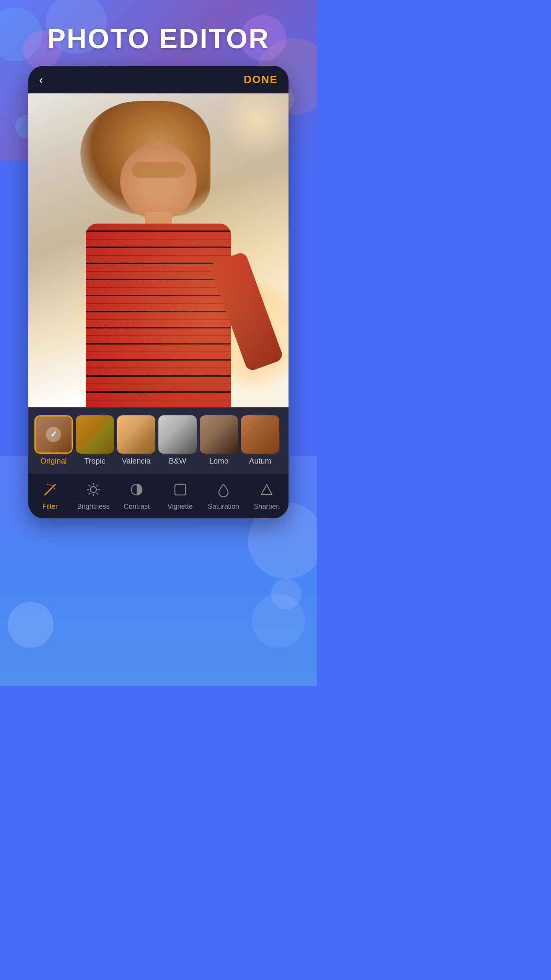 The image size is (551, 980). Describe the element at coordinates (219, 461) in the screenshot. I see `filter-label-lomo: Lomo` at that location.